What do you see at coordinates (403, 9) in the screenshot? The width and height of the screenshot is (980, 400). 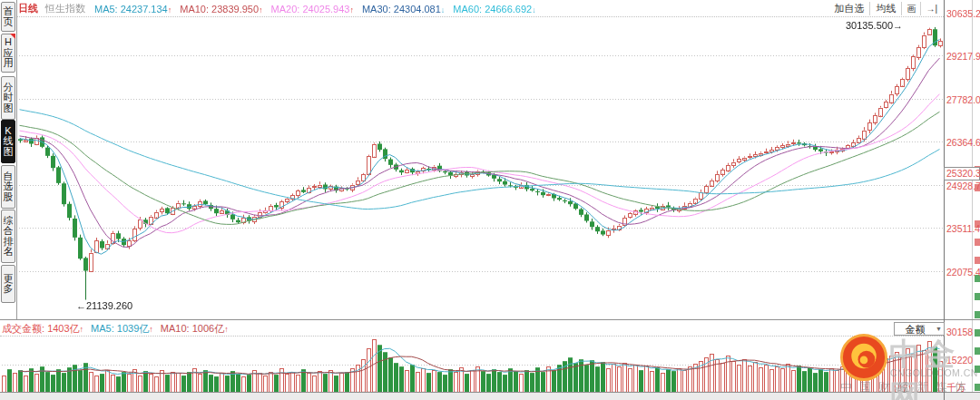 I see `ma30-indicator: MA30: 24304.081↓` at bounding box center [403, 9].